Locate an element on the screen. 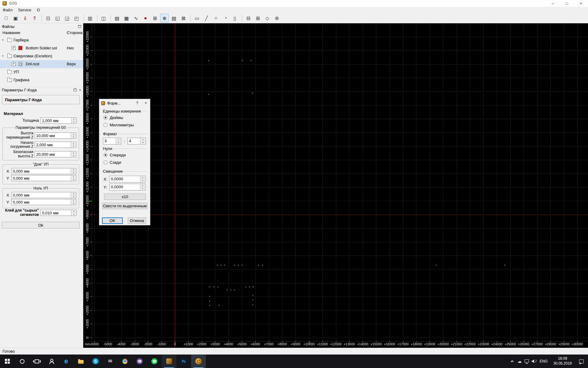 Image resolution: width=588 pixels, height=368 pixels. curve-tool-button: ∿ is located at coordinates (136, 18).